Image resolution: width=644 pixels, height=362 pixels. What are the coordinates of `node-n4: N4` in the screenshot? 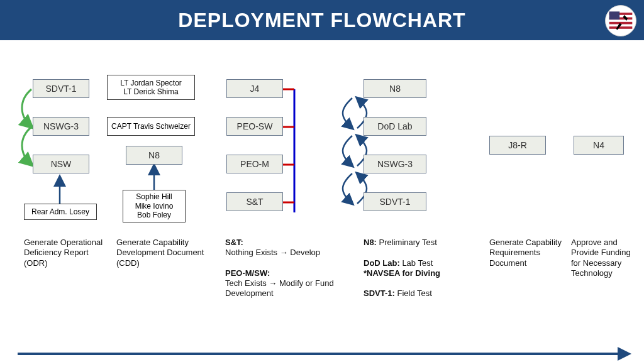 It's located at (599, 145).